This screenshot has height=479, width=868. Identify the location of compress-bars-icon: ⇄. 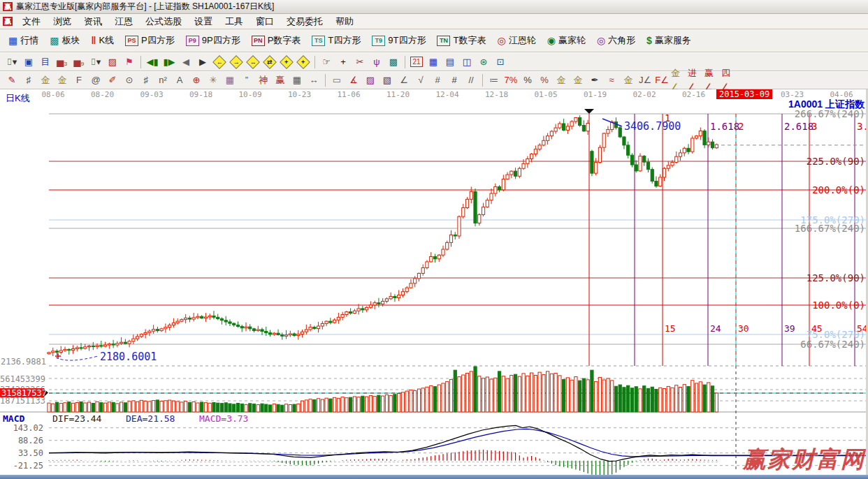
(270, 62).